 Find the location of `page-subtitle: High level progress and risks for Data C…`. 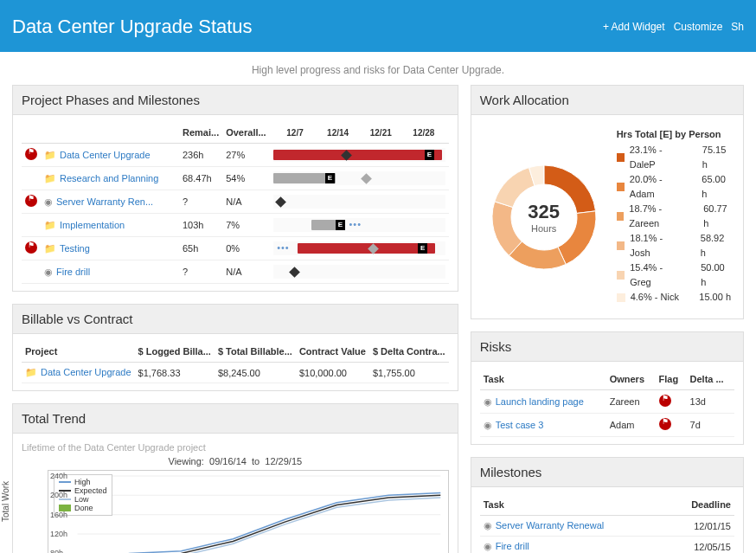

page-subtitle: High level progress and risks for Data C… is located at coordinates (378, 68).